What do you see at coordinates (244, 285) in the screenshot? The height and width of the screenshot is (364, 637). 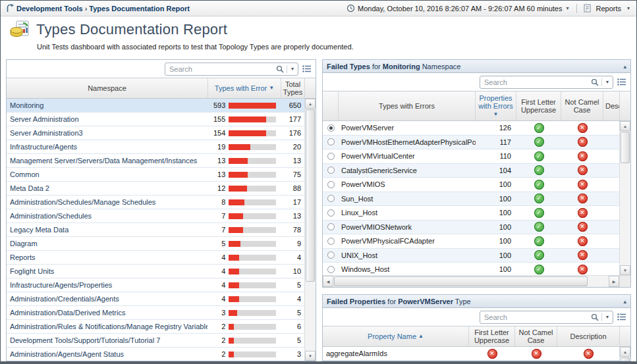 I see `types-with-error-cell: 4` at bounding box center [244, 285].